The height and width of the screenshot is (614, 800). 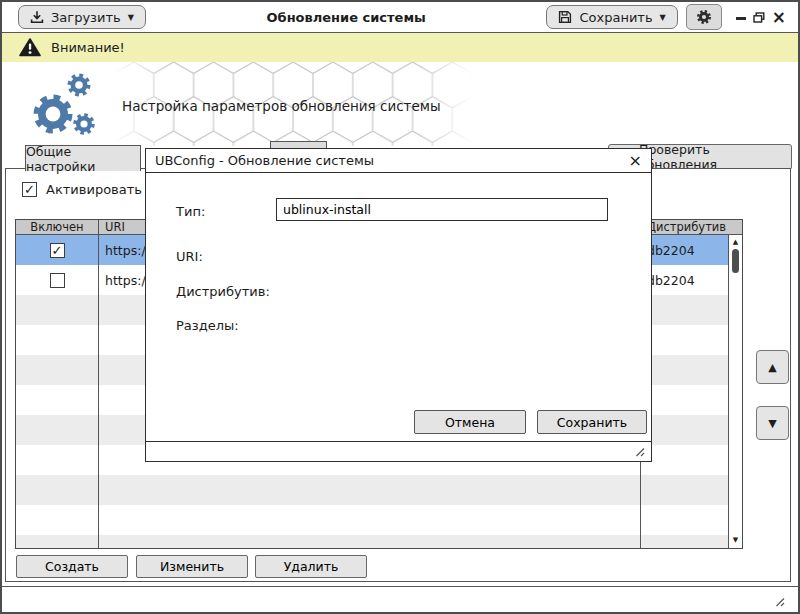 What do you see at coordinates (223, 292) in the screenshot?
I see `distro-label: Дистрибутив:` at bounding box center [223, 292].